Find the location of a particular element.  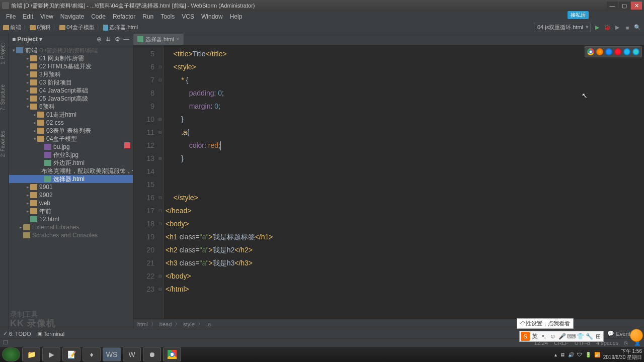

run-config-select: 04 js双重循环.html is located at coordinates (562, 27).